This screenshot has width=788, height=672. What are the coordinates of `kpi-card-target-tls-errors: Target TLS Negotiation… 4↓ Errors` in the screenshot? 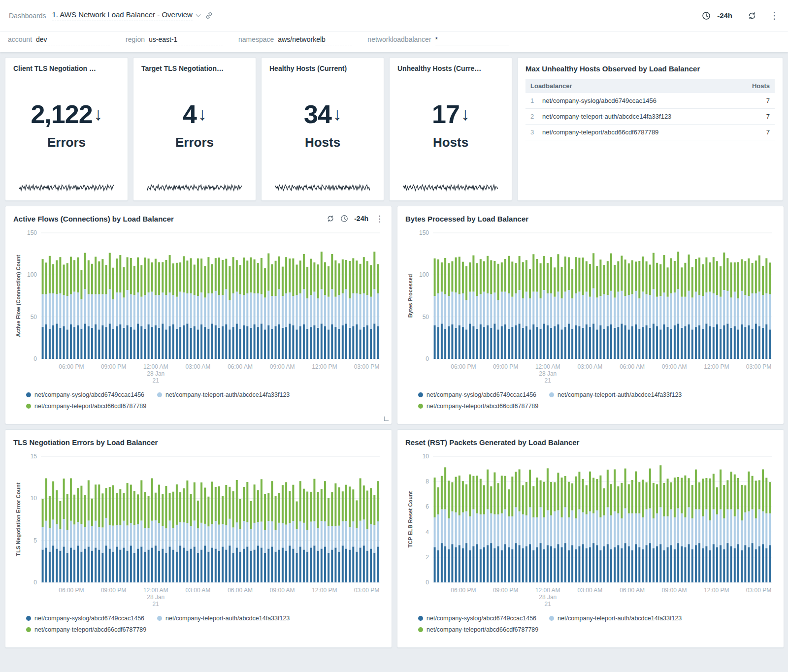 It's located at (195, 129).